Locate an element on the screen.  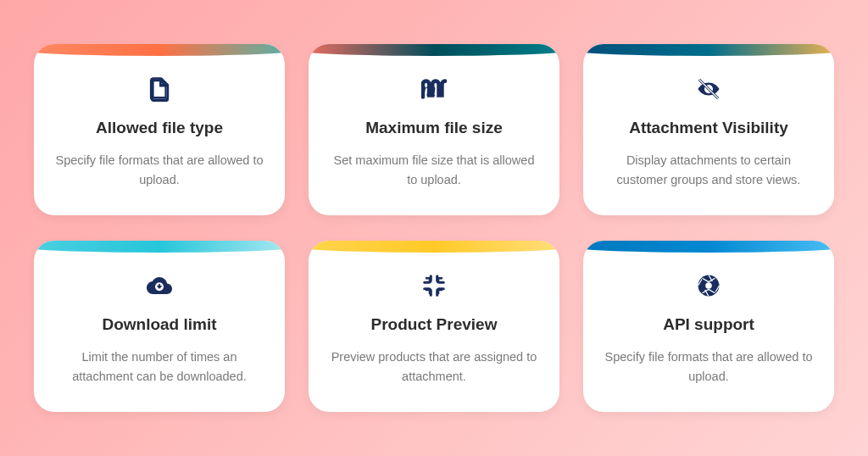
feature-desc: Display attachments to certain customer … is located at coordinates (709, 170).